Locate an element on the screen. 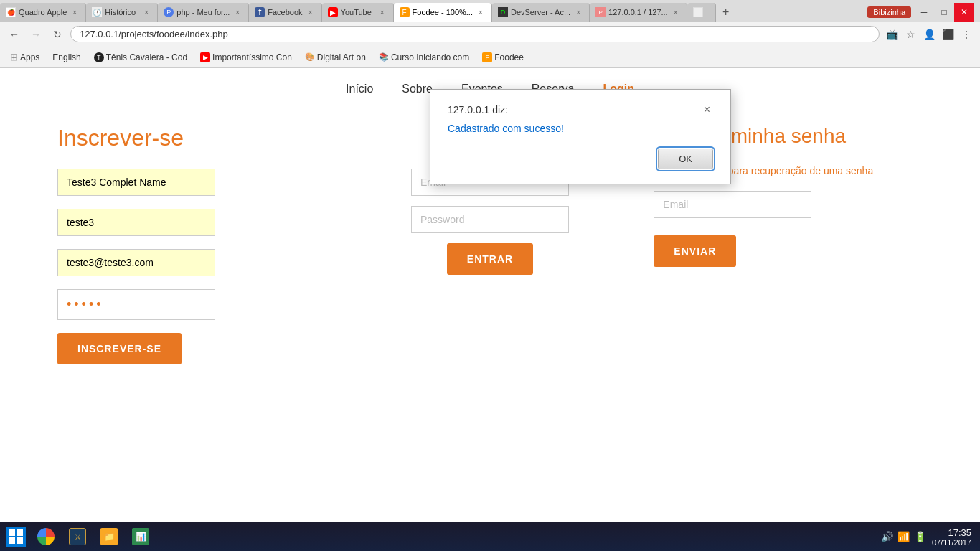  dialog-message: Cadastrado com sucesso! is located at coordinates (580, 128).